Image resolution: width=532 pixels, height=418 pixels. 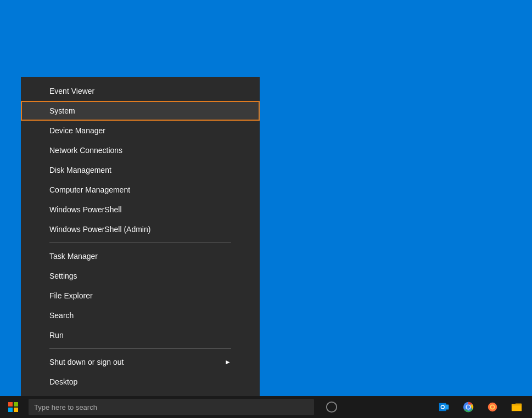 What do you see at coordinates (492, 407) in the screenshot?
I see `taskbar-firefox-icon` at bounding box center [492, 407].